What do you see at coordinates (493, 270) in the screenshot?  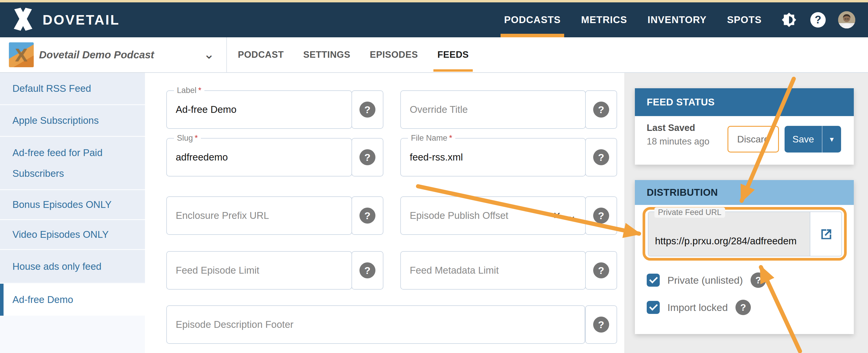 I see `feed-metadata-limit-field: Feed Metadata Limit` at bounding box center [493, 270].